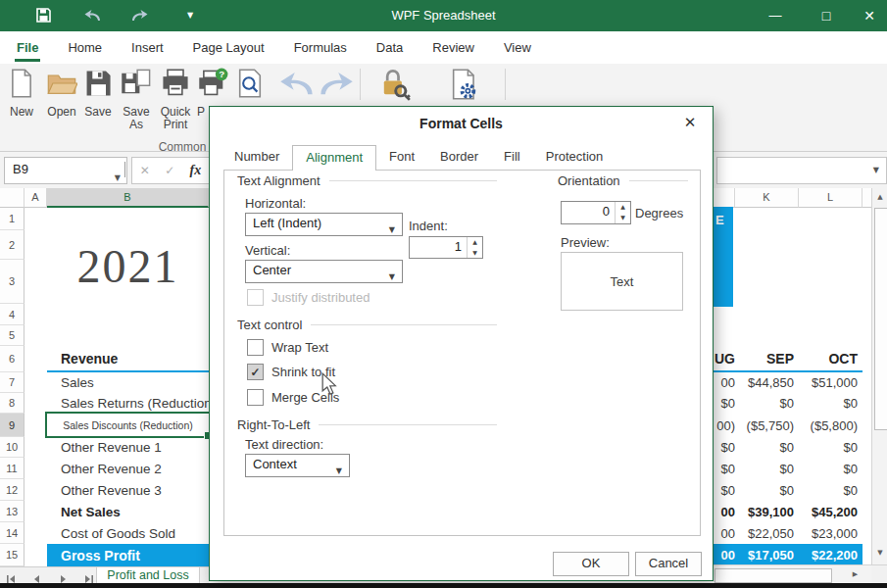 This screenshot has width=887, height=588. I want to click on cancel-button: Cancel, so click(668, 564).